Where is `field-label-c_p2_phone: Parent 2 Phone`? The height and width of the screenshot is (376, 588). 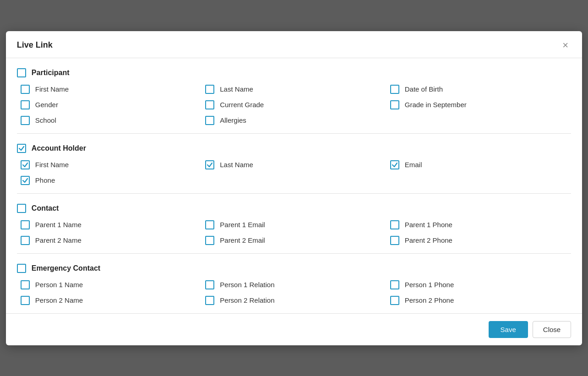 field-label-c_p2_phone: Parent 2 Phone is located at coordinates (429, 240).